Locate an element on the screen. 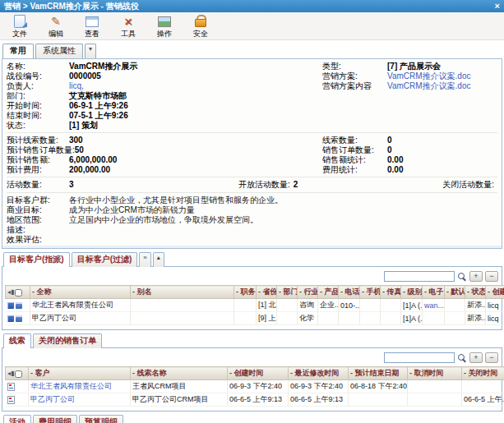 Image resolution: width=504 pixels, height=423 pixels. column-header: 预计结束日期 is located at coordinates (378, 374).